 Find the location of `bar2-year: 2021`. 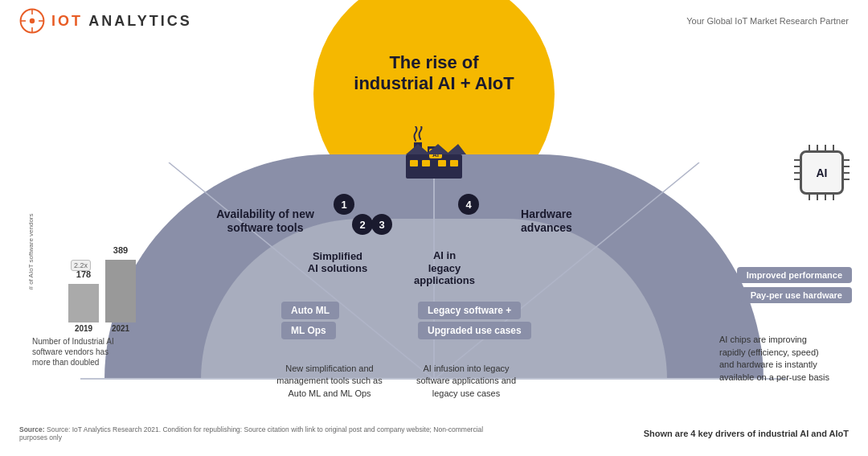

bar2-year: 2021 is located at coordinates (121, 328).